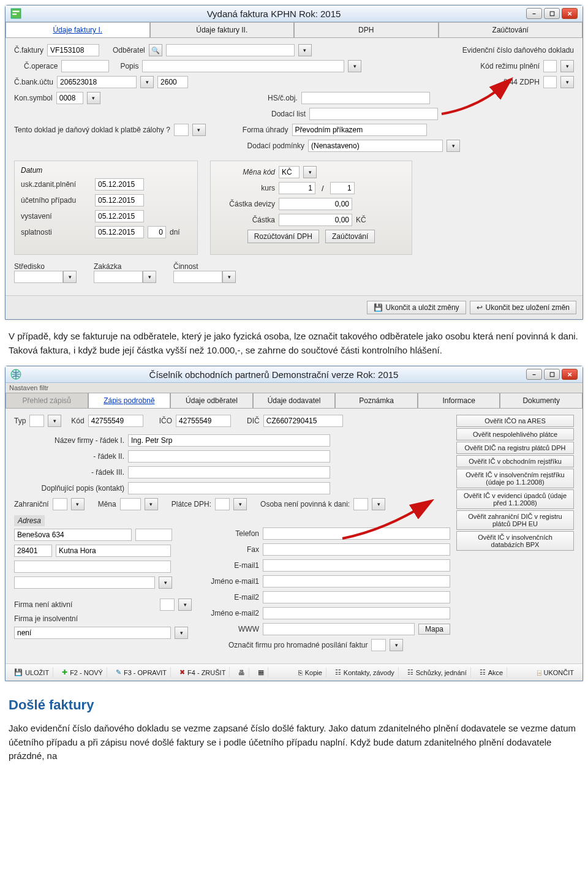 The image size is (588, 884). I want to click on addr-row4-input, so click(85, 583).